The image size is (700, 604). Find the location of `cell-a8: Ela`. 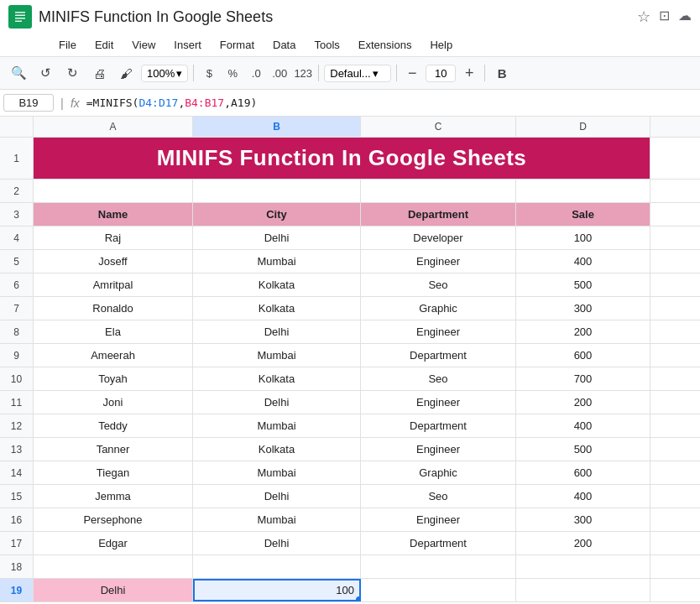

cell-a8: Ela is located at coordinates (113, 332).